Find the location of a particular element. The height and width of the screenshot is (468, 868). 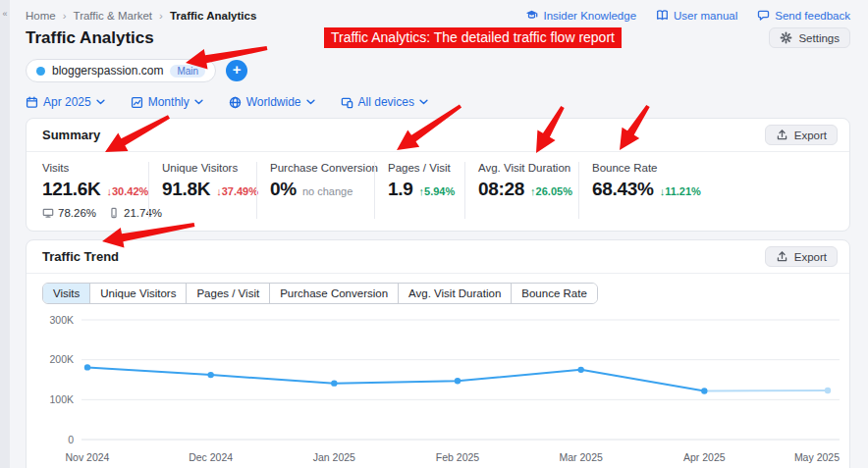

metric-label: Visits is located at coordinates (91, 168).